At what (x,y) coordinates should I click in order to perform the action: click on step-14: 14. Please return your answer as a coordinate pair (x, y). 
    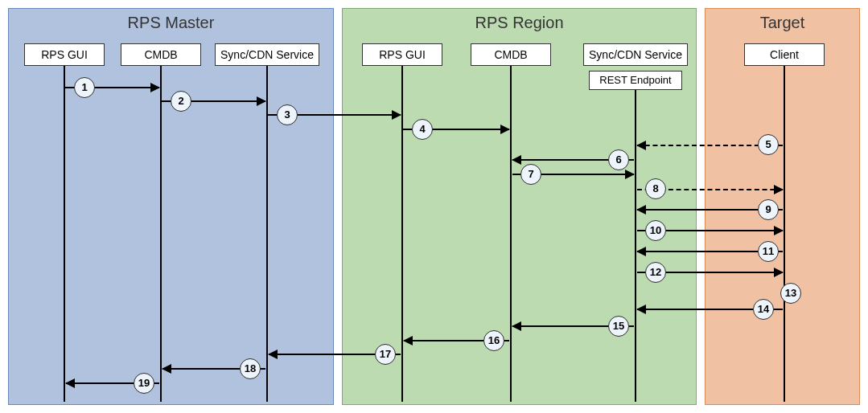
    Looking at the image, I should click on (763, 309).